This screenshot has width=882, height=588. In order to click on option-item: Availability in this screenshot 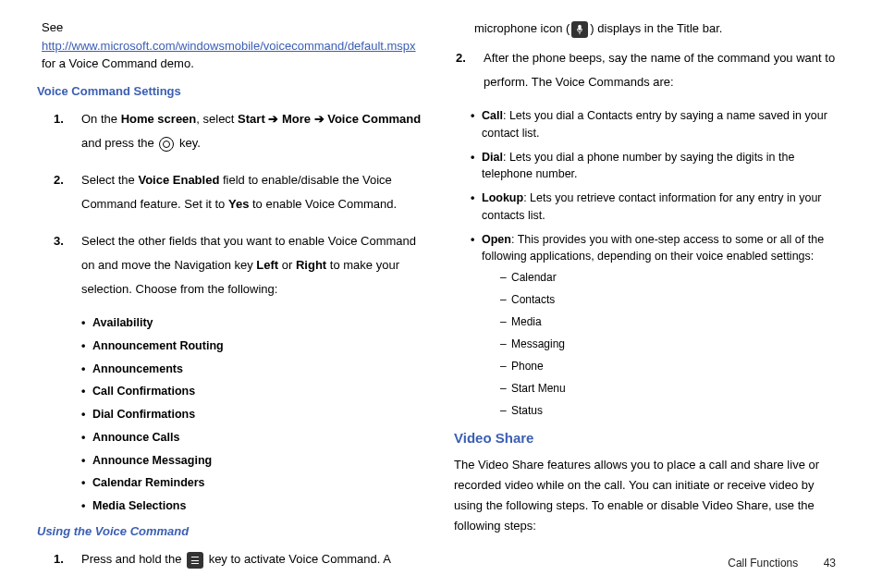, I will do `click(261, 324)`.